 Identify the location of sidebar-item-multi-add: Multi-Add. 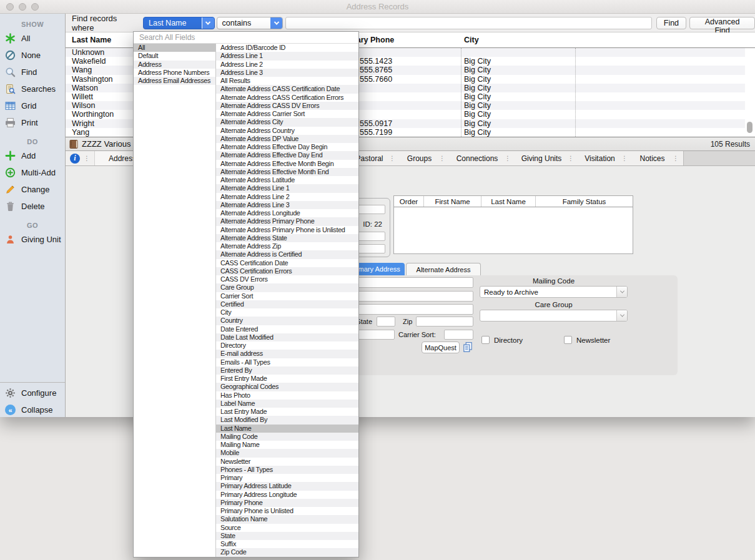
(32, 172).